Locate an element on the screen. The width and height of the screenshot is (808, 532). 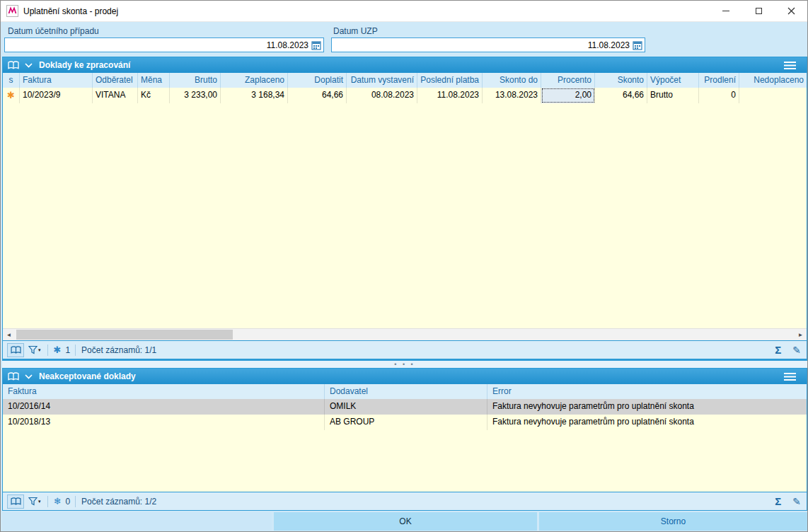
column-header-zaplaceno: Zaplaceno is located at coordinates (255, 81).